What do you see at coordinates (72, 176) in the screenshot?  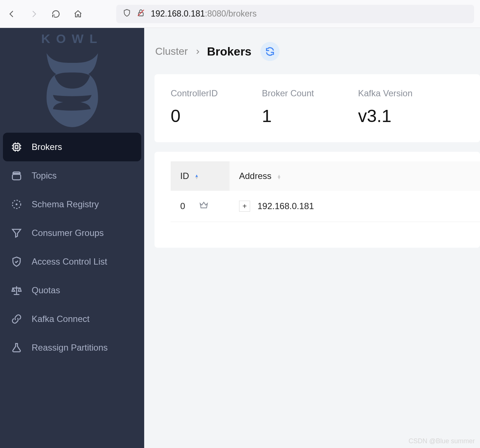 I see `sidebar-item-topics: Topics` at bounding box center [72, 176].